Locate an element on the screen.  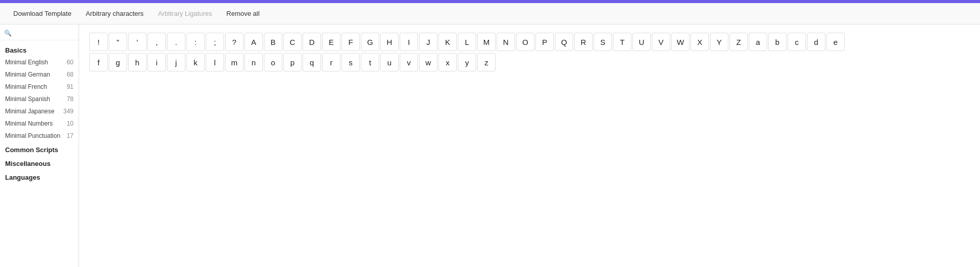
sidebar-item-count: 60 is located at coordinates (70, 62).